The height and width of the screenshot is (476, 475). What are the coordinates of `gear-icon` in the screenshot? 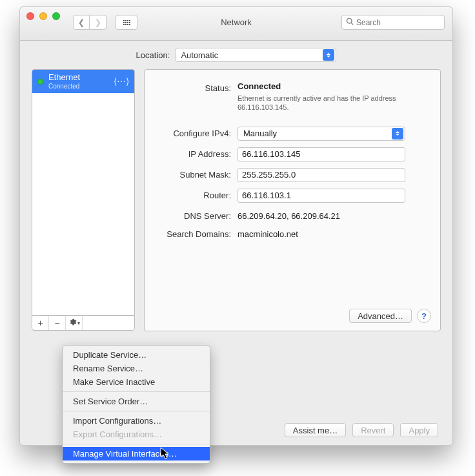 It's located at (72, 323).